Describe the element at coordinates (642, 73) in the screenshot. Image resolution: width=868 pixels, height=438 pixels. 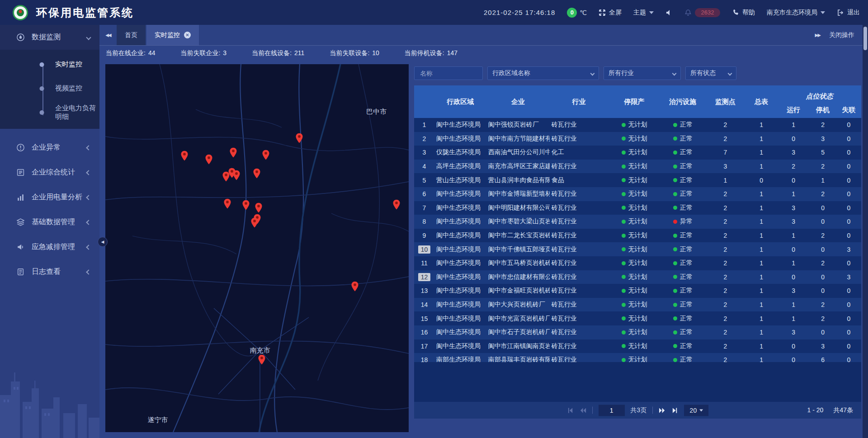
I see `industry-filter-select: 所有行业` at that location.